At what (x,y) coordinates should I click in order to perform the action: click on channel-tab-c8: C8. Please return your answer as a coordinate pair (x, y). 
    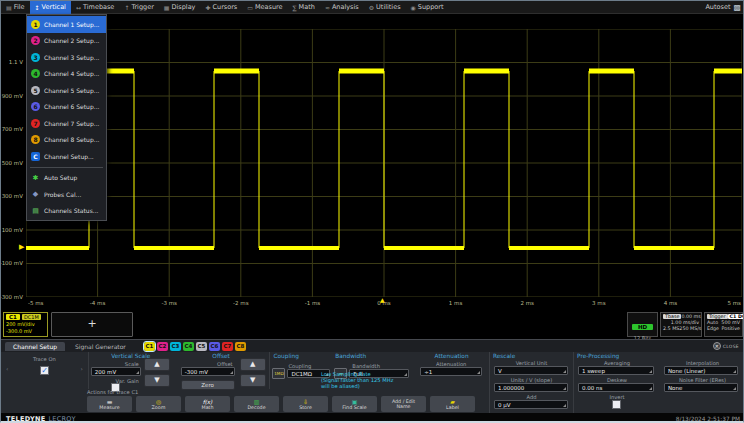
    Looking at the image, I should click on (240, 346).